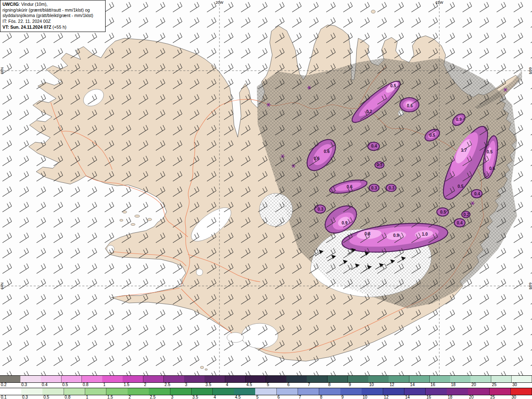 This screenshot has width=532, height=399. Describe the element at coordinates (215, 397) in the screenshot. I see `legend-label: 4` at that location.